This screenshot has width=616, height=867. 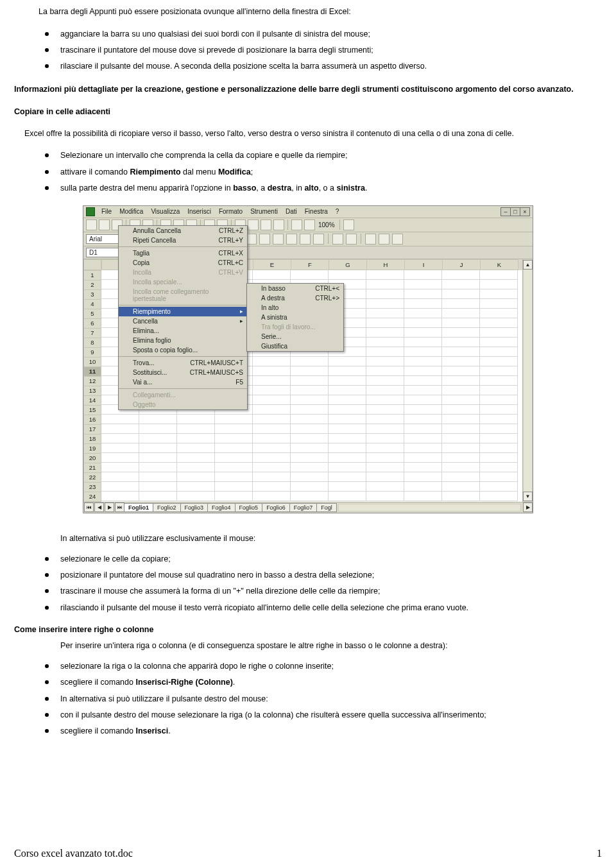 What do you see at coordinates (183, 340) in the screenshot?
I see `menu-item: Elimina foglio` at bounding box center [183, 340].